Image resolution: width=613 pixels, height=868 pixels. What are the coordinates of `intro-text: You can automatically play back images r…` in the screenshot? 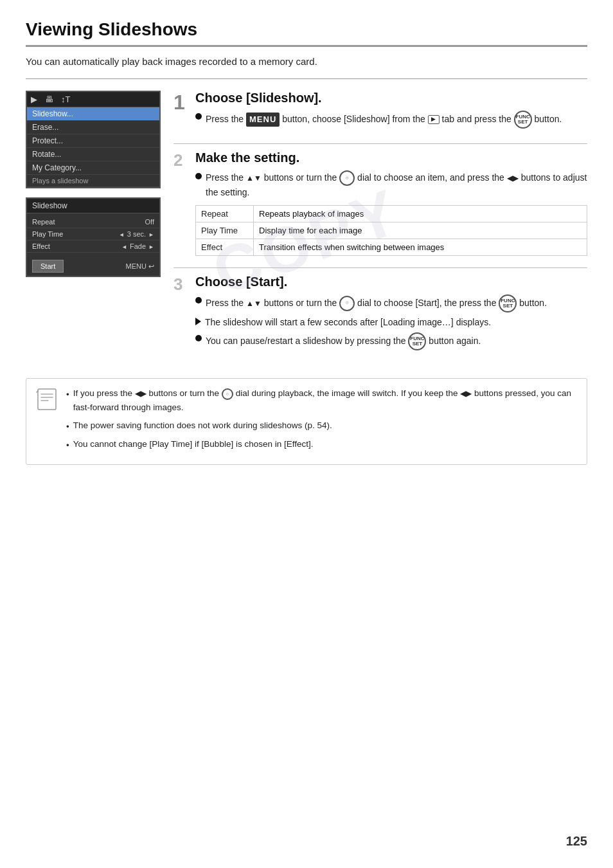 It's located at (306, 62).